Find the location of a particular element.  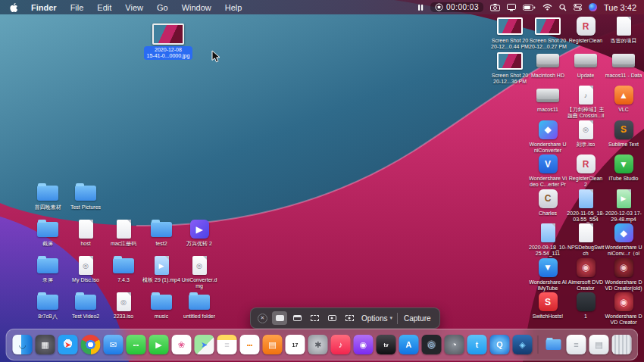

desktop-item-test-pictures: Test Pictures is located at coordinates (86, 197).